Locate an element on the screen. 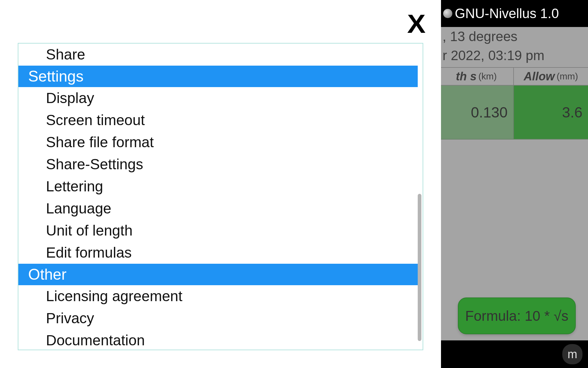  info-line-2: r 2022, 03:19 pm is located at coordinates (514, 56).